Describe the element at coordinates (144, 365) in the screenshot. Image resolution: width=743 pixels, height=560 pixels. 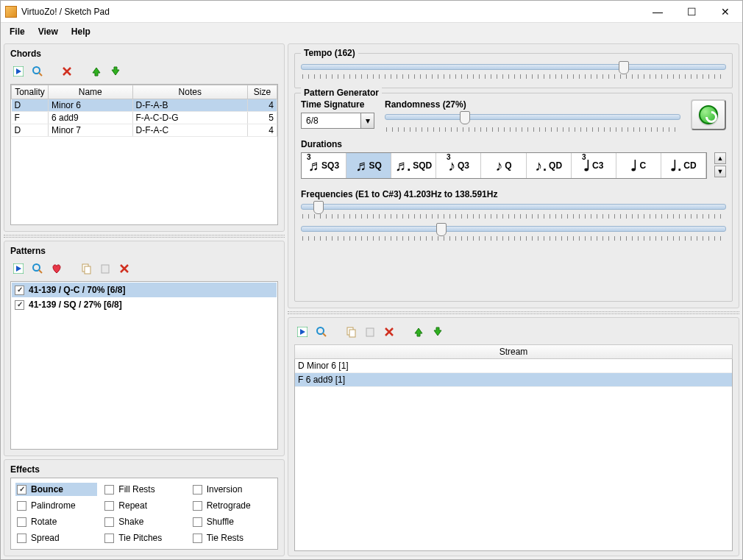
I see `patterns-list: 41-139 / Q-C / 70% [6/8]41-139 / SQ / 27…` at that location.